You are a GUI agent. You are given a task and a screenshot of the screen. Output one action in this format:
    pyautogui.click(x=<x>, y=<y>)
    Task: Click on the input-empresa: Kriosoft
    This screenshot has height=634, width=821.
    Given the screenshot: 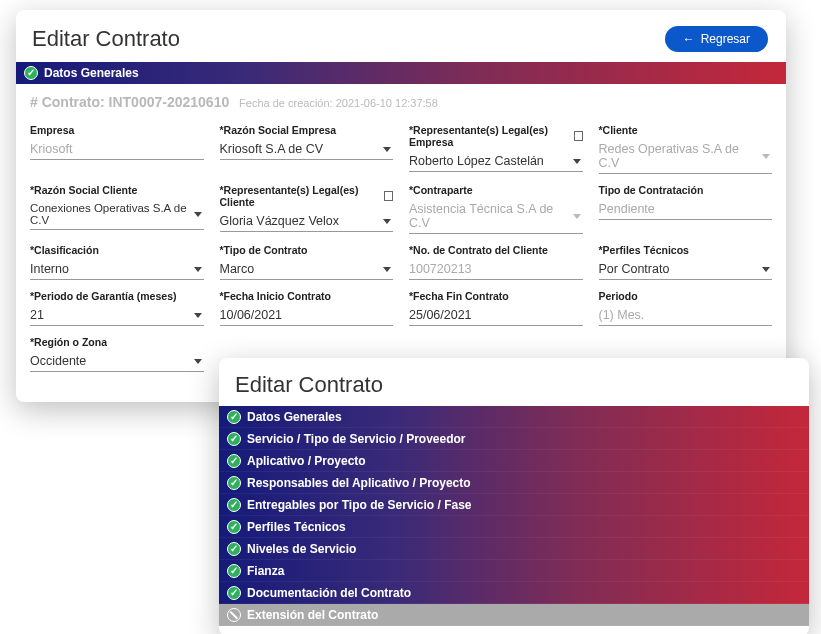 What is the action you would take?
    pyautogui.click(x=117, y=149)
    